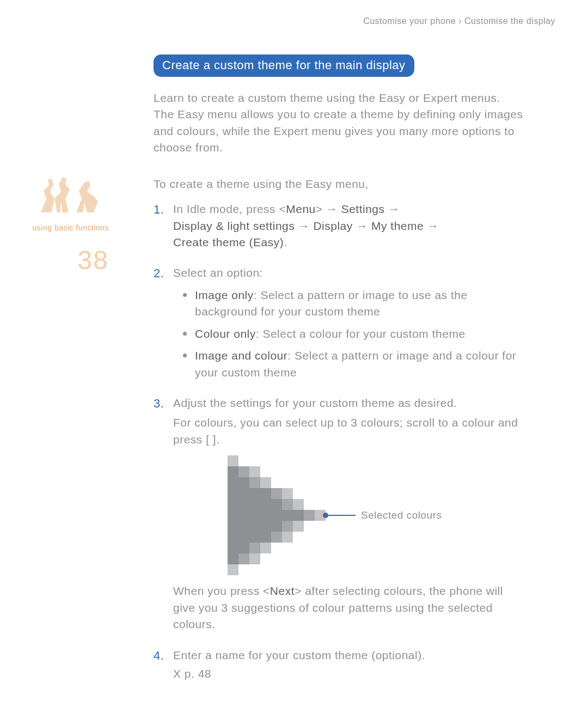 The width and height of the screenshot is (588, 712). I want to click on step1-part: ., so click(285, 242).